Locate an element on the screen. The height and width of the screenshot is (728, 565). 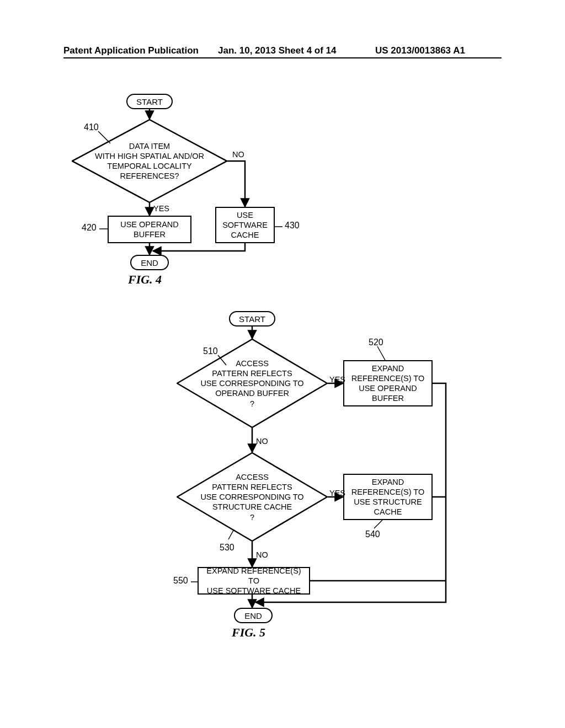
fig5-ref-540: 540 is located at coordinates (373, 534).